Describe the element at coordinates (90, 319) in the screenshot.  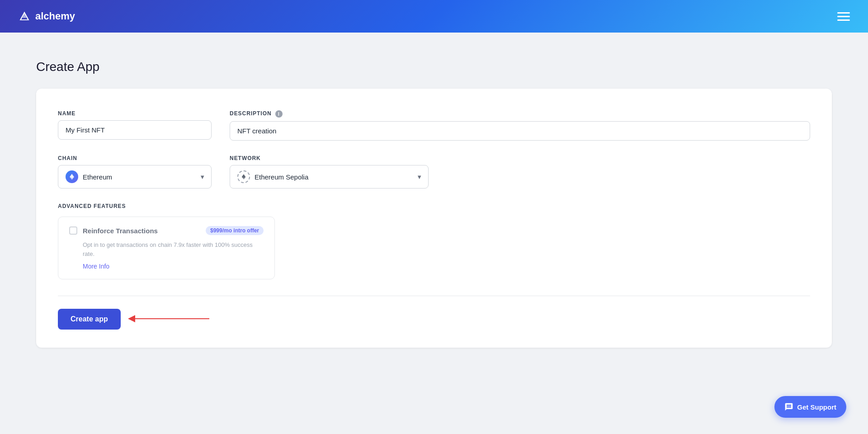
I see `create-app-button: Create app` at that location.